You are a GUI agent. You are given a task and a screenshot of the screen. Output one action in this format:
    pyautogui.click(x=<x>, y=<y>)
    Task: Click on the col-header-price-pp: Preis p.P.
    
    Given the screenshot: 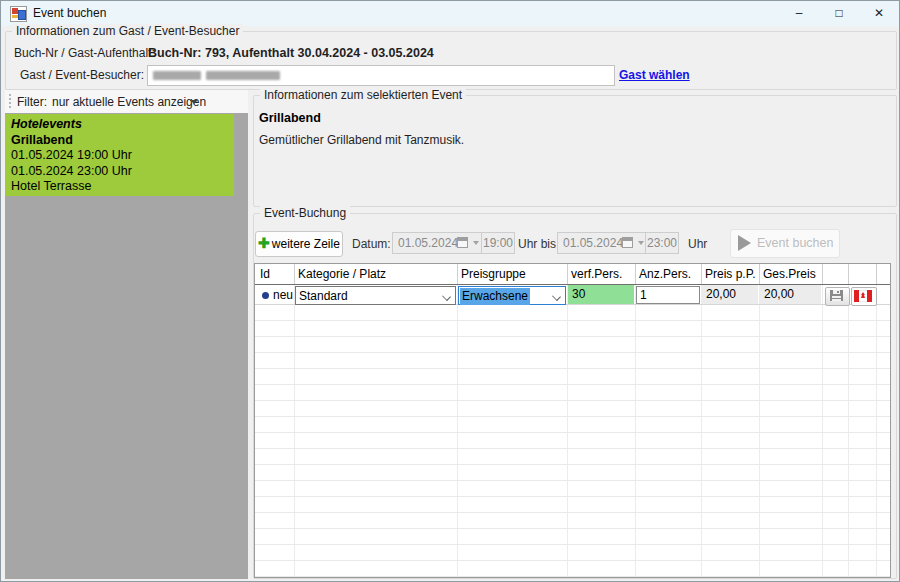 What is the action you would take?
    pyautogui.click(x=730, y=274)
    